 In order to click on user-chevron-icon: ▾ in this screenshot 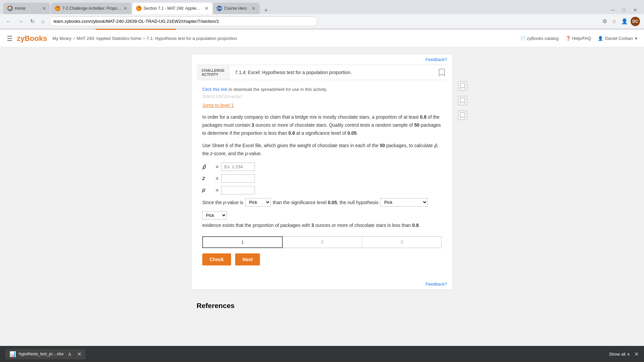, I will do `click(636, 38)`.